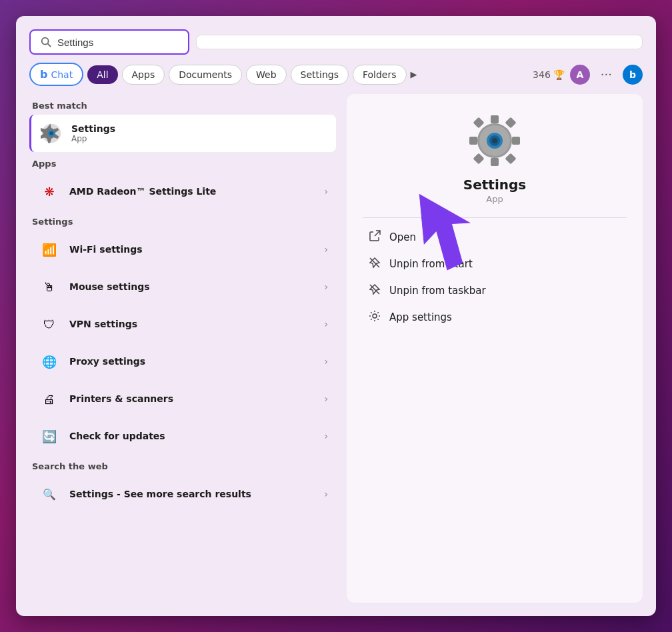 The height and width of the screenshot is (632, 672). Describe the element at coordinates (336, 42) in the screenshot. I see `search-row` at that location.